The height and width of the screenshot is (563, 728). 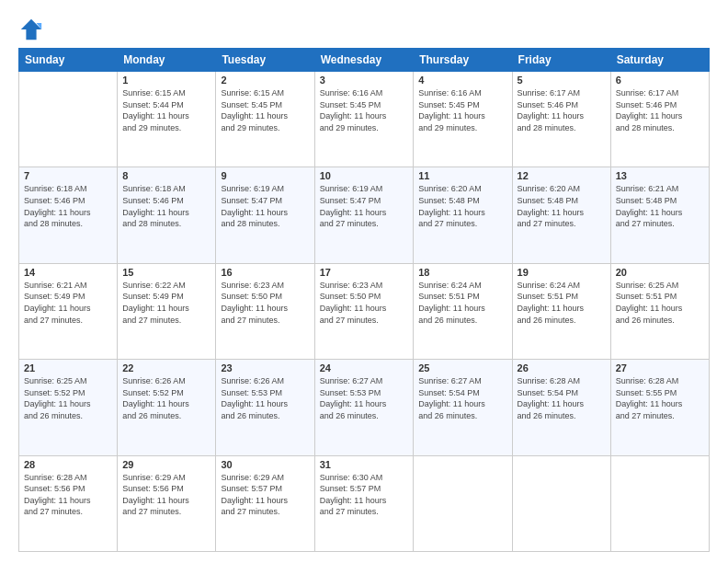 What do you see at coordinates (167, 311) in the screenshot?
I see `calendar-cell: 15Sunrise: 6:22 AM Sunset: 5:49 PM Dayli…` at bounding box center [167, 311].